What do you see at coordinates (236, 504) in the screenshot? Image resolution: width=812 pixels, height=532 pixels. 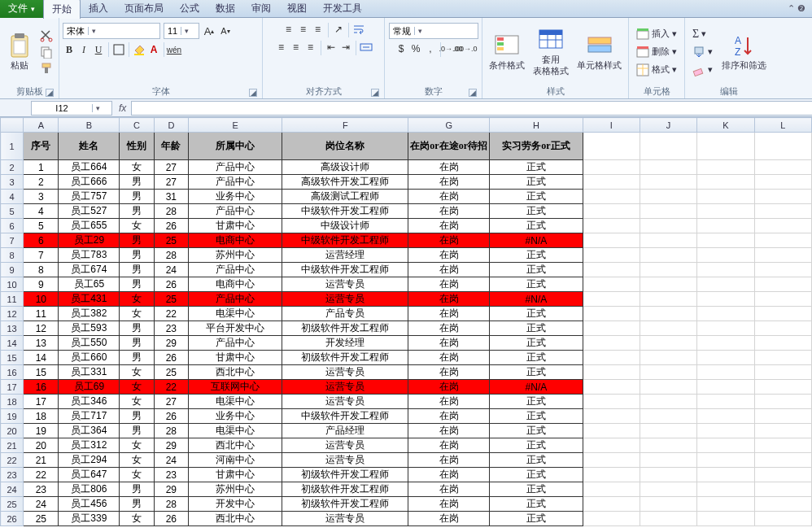 I see `cell: 开发中心` at bounding box center [236, 504].